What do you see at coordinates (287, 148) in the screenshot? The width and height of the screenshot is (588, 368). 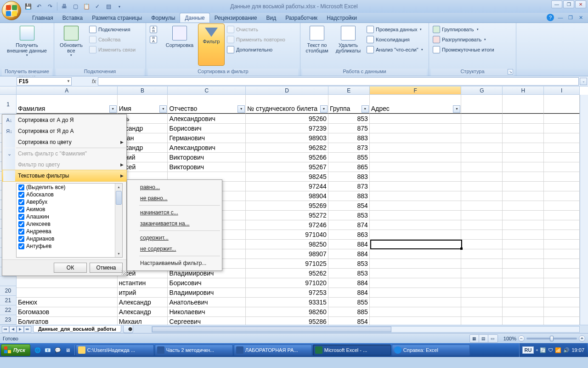 I see `cell: 96282` at bounding box center [287, 148].